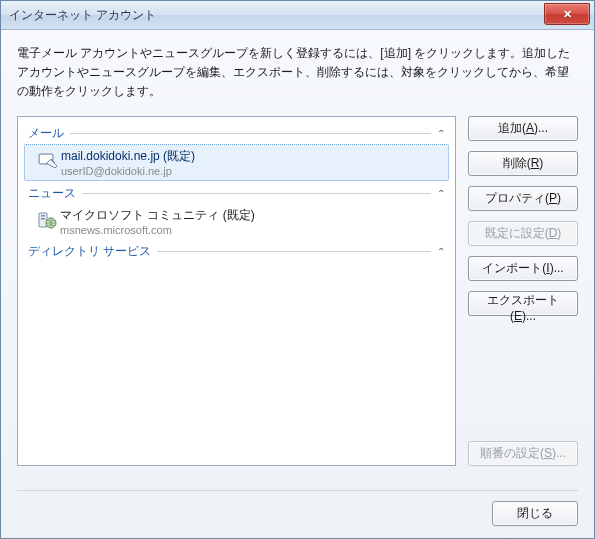  Describe the element at coordinates (535, 514) in the screenshot. I see `close-button: 閉じる` at that location.